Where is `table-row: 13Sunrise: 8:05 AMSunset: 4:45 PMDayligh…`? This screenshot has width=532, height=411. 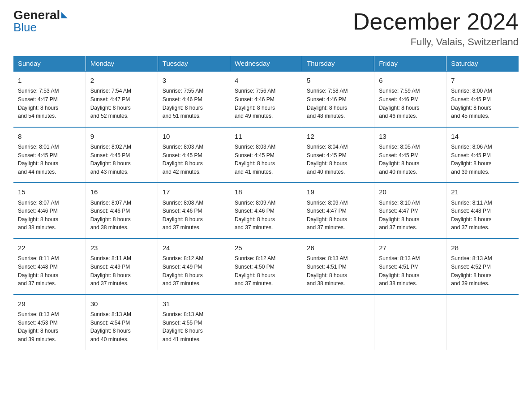
table-row: 13Sunrise: 8:05 AMSunset: 4:45 PMDayligh… is located at coordinates (410, 155).